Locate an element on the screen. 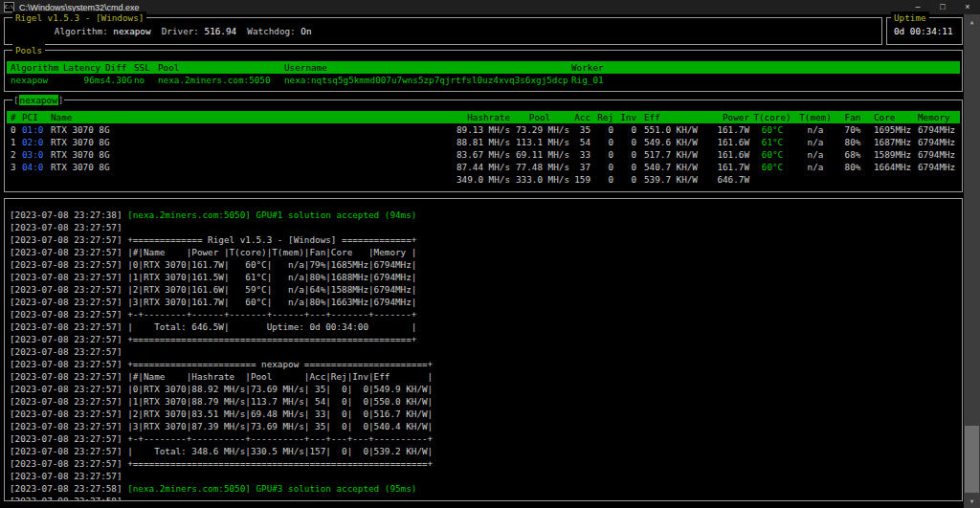 This screenshot has width=980, height=508. pools-col-diff: Diff is located at coordinates (120, 67).